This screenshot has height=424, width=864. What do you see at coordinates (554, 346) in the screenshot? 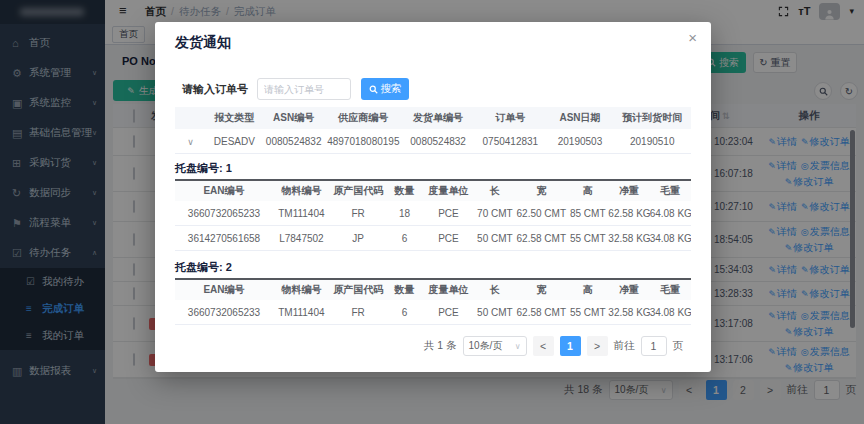
I see `modal-pagination: 共 1 条 10条/页∨ < 1 > 前往 页` at bounding box center [554, 346].